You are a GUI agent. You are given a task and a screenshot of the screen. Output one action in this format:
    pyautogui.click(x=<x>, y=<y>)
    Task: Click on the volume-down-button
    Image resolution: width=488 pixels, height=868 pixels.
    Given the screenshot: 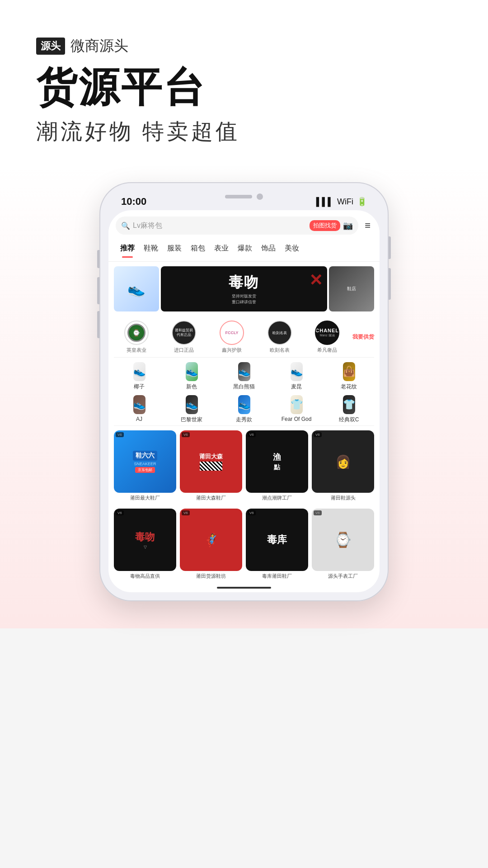 What is the action you would take?
    pyautogui.click(x=389, y=284)
    